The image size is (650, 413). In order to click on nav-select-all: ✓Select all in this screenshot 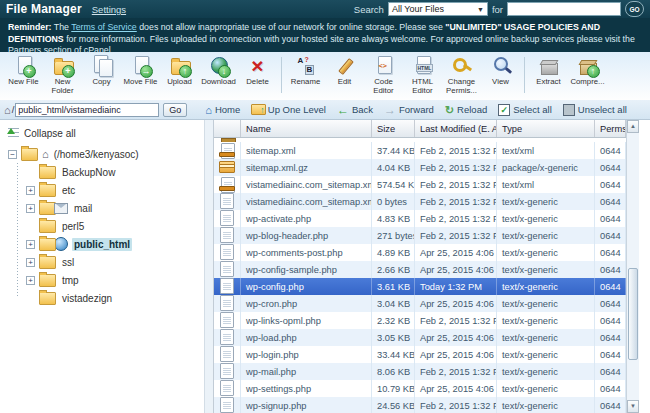, I will do `click(525, 110)`.